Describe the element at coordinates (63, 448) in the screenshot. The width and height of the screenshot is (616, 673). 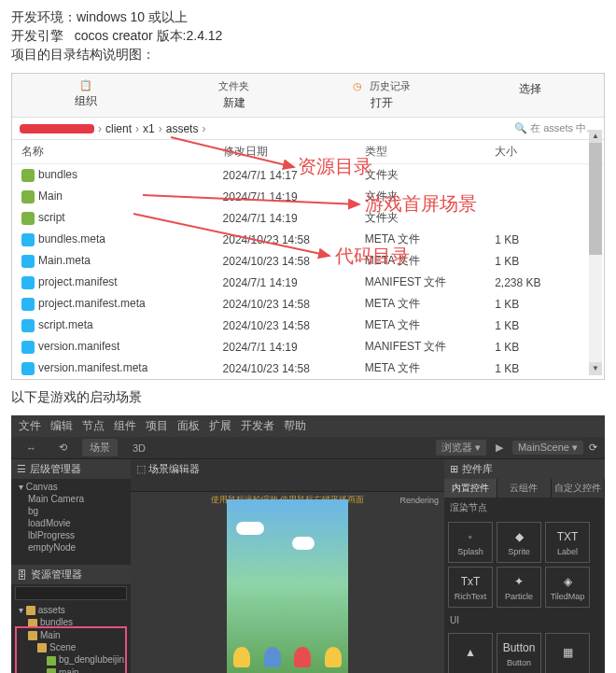
I see `rotate-tool-icon: ⟲` at that location.